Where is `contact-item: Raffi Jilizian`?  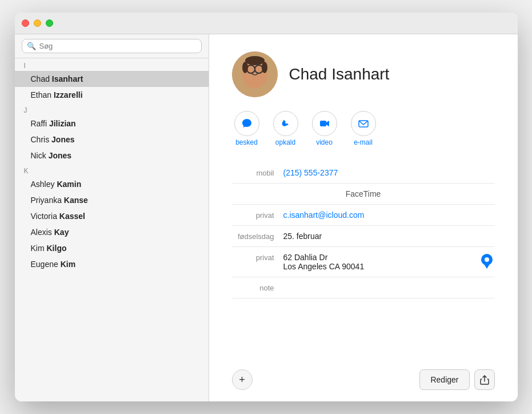
contact-item: Raffi Jilizian is located at coordinates (112, 124).